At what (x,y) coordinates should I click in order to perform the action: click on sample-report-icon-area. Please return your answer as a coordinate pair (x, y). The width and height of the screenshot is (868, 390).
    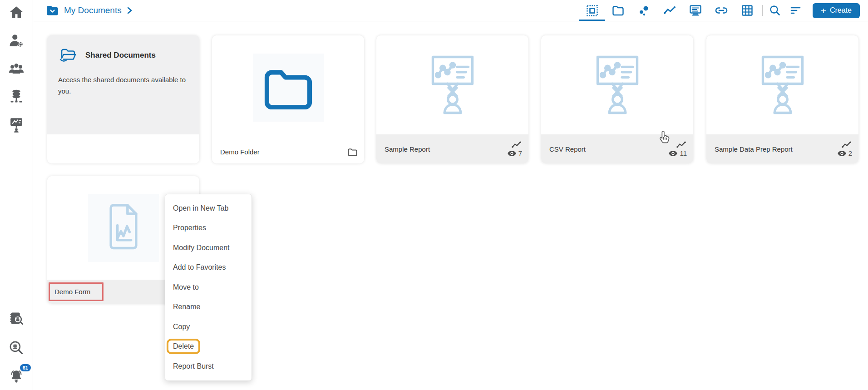
    Looking at the image, I should click on (452, 85).